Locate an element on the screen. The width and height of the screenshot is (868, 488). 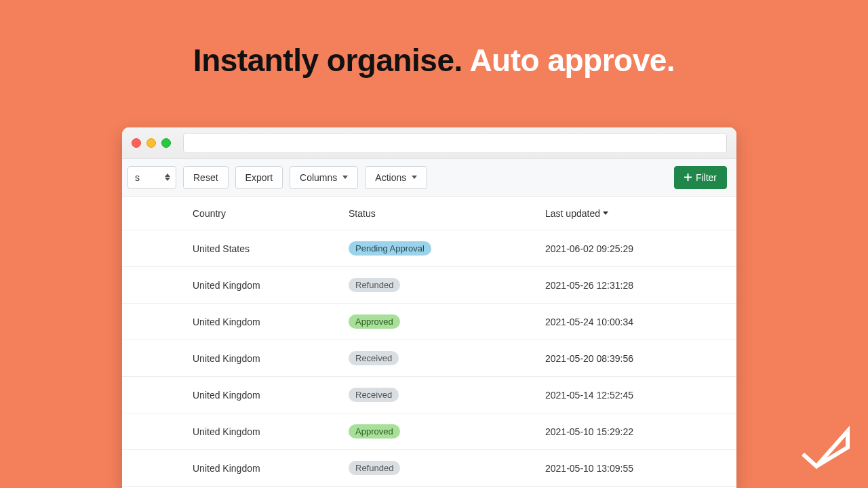
cell-last-updated: 2021-05-20 08:39:56 is located at coordinates (639, 359).